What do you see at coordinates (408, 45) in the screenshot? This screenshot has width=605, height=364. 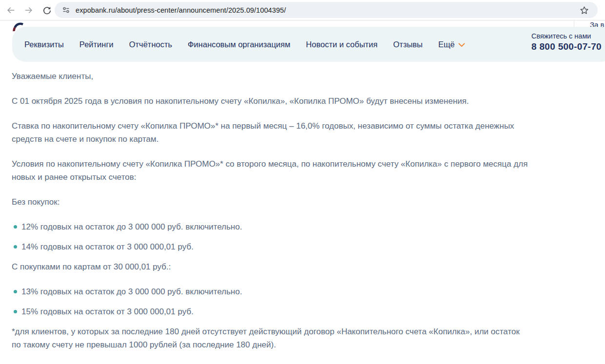 I see `nav-item-otzyvy: Отзывы` at bounding box center [408, 45].